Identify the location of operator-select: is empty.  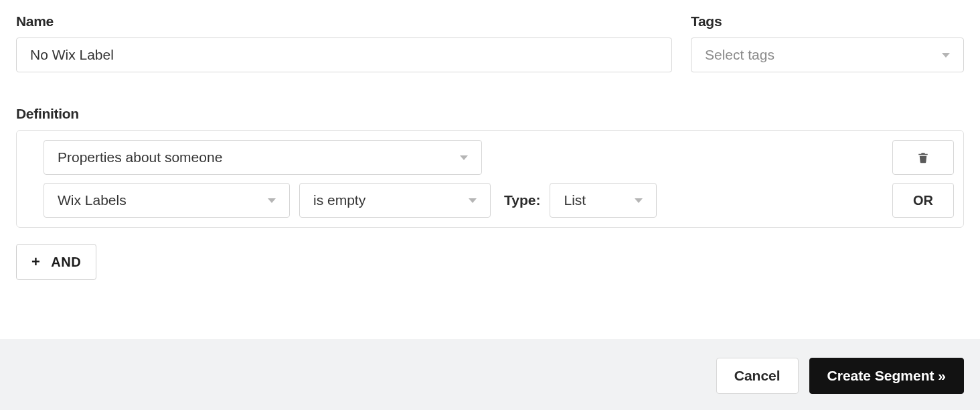
(395, 200).